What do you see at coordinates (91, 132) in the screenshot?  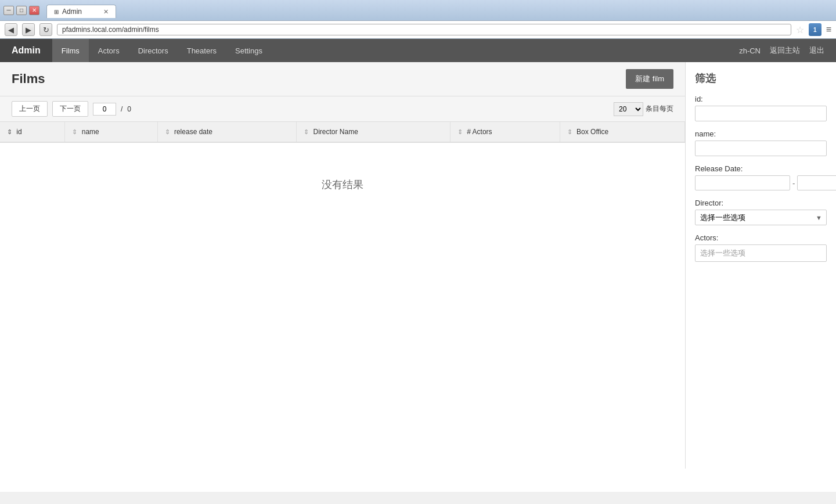 I see `col-name-label: name` at bounding box center [91, 132].